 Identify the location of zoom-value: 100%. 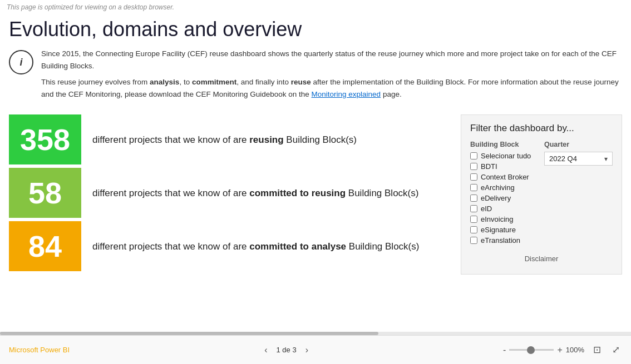
(575, 350).